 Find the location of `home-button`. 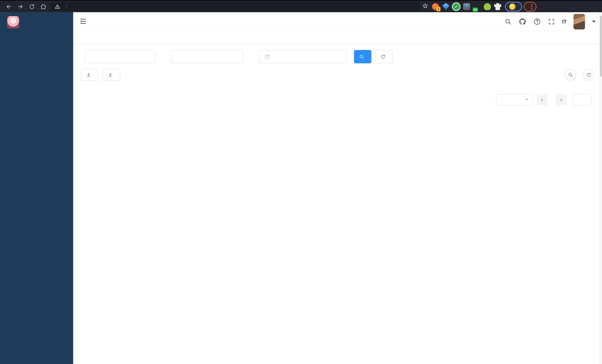

home-button is located at coordinates (43, 7).